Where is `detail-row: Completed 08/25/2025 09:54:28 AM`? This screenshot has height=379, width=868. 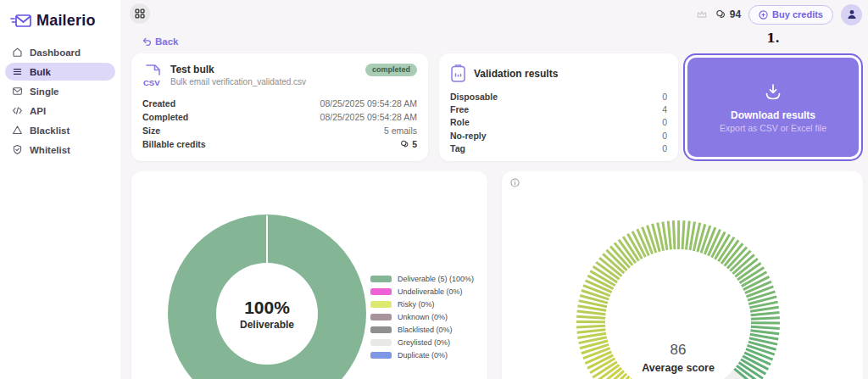
detail-row: Completed 08/25/2025 09:54:28 AM is located at coordinates (280, 117).